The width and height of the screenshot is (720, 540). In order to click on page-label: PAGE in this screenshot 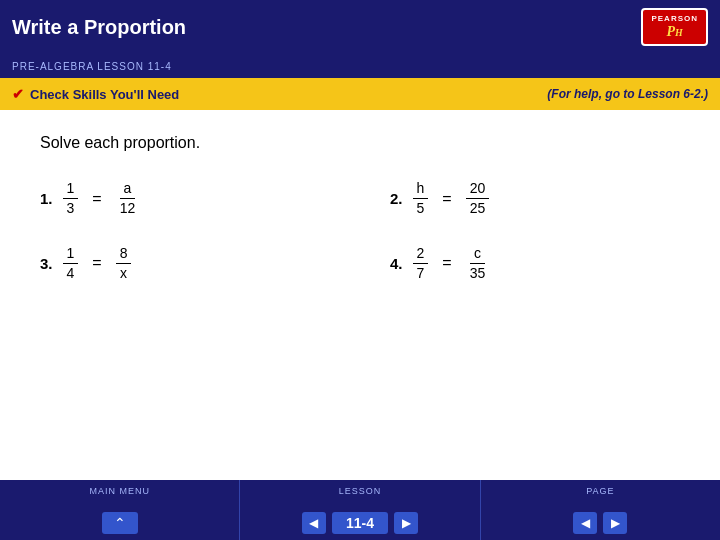, I will do `click(600, 491)`.